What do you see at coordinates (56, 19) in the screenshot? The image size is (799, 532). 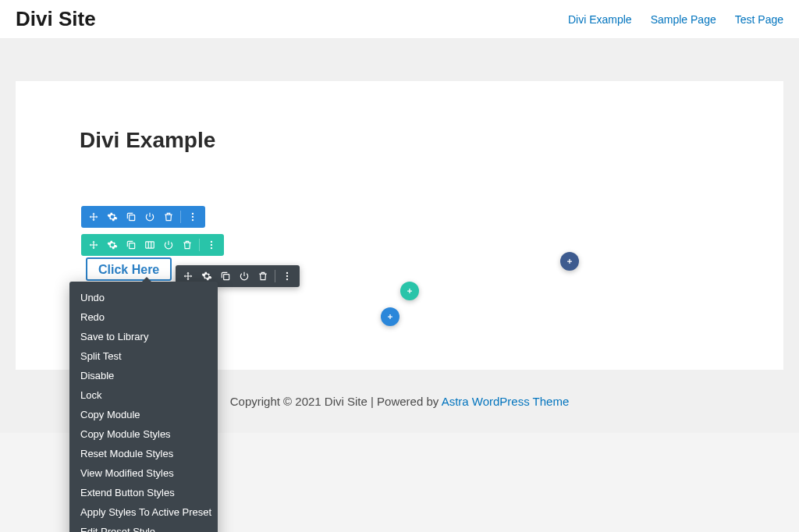 I see `site-title: Divi Site` at bounding box center [56, 19].